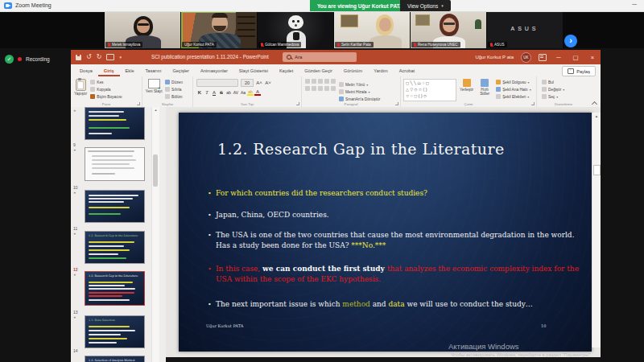 The height and width of the screenshot is (362, 644). Describe the element at coordinates (258, 93) in the screenshot. I see `font-color-button: A` at that location.